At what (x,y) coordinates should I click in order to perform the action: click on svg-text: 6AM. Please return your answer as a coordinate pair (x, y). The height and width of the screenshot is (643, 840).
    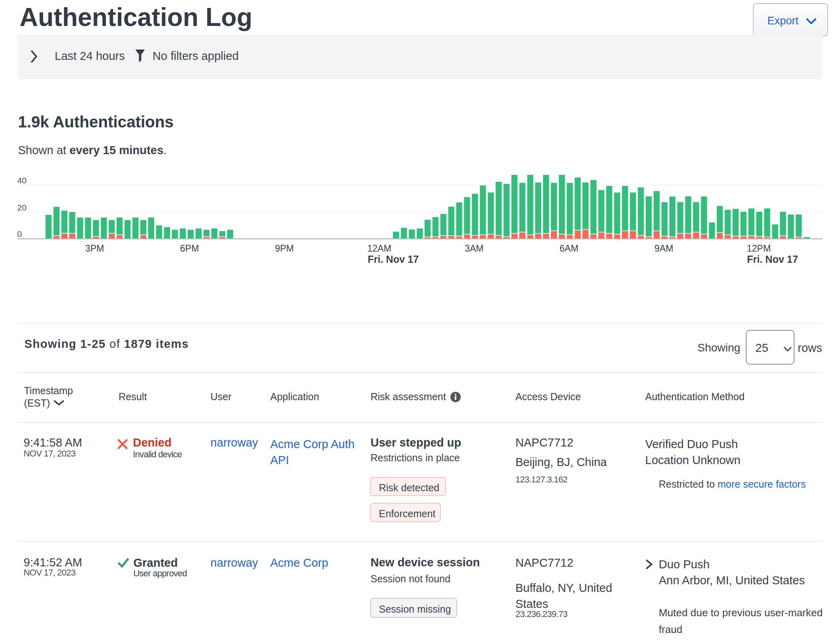
    Looking at the image, I should click on (569, 248).